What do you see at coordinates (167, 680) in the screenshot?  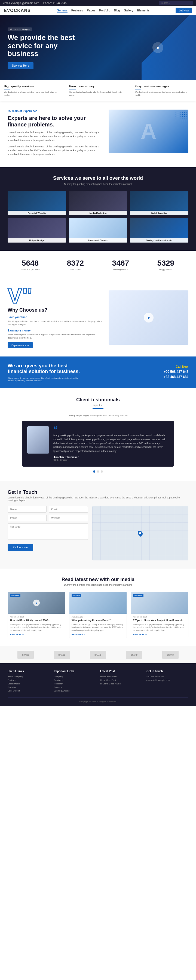 I see `footer-contact-email: example@example.com` at bounding box center [167, 680].